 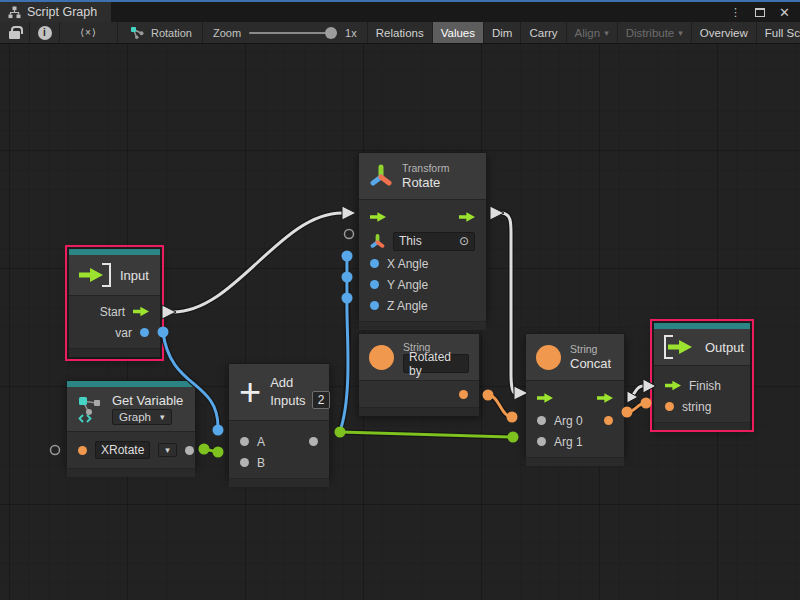 What do you see at coordinates (575, 357) in the screenshot?
I see `node-concat-header: String Concat` at bounding box center [575, 357].